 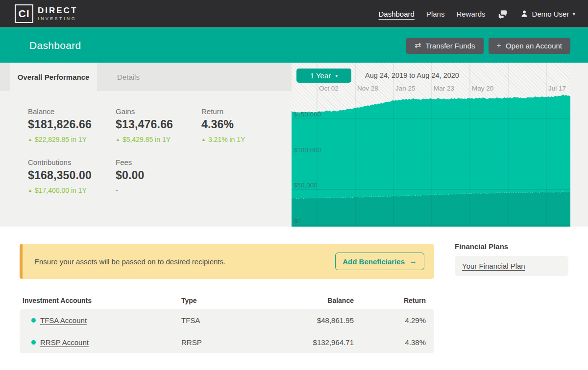 What do you see at coordinates (227, 139) in the screenshot?
I see `stat-delta: 3.21% in 1Y` at bounding box center [227, 139].